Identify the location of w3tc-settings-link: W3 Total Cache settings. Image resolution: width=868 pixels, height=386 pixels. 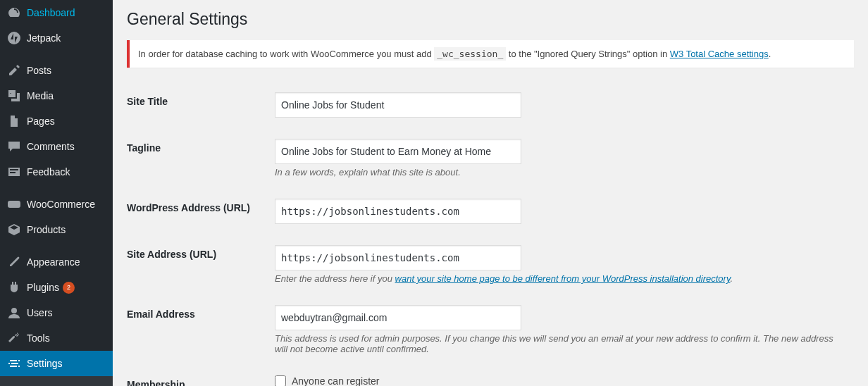
(719, 54).